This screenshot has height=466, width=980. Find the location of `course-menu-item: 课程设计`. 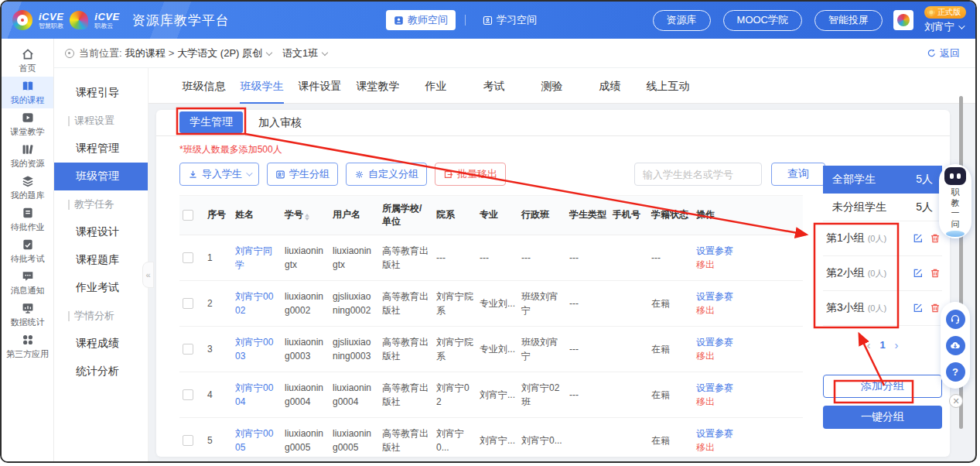

course-menu-item: 课程设计 is located at coordinates (101, 232).